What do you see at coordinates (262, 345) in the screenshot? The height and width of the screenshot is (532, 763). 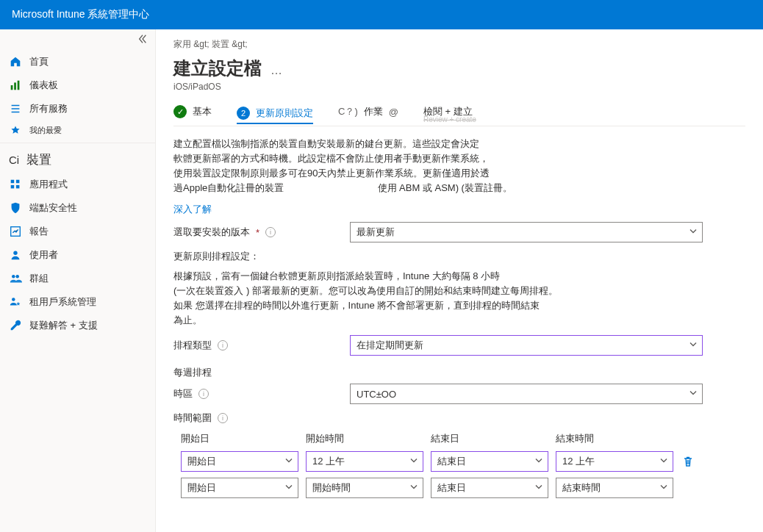 I see `schedule-type-label: 排程類型 i` at bounding box center [262, 345].